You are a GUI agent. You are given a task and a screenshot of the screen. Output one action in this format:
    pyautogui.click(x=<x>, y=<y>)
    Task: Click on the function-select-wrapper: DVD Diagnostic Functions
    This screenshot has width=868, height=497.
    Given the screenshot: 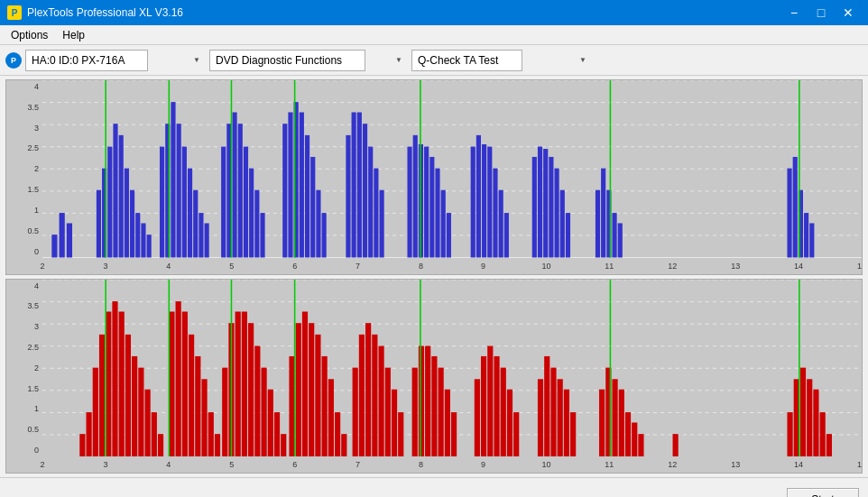 What is the action you would take?
    pyautogui.click(x=309, y=60)
    